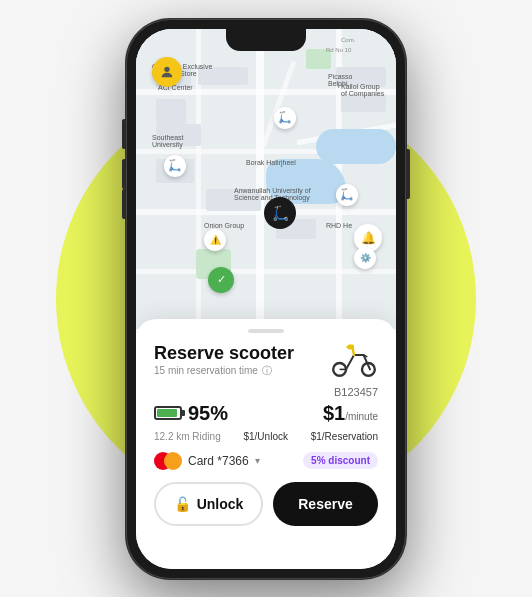  What do you see at coordinates (221, 280) in the screenshot?
I see `check-pin: ✓` at bounding box center [221, 280].